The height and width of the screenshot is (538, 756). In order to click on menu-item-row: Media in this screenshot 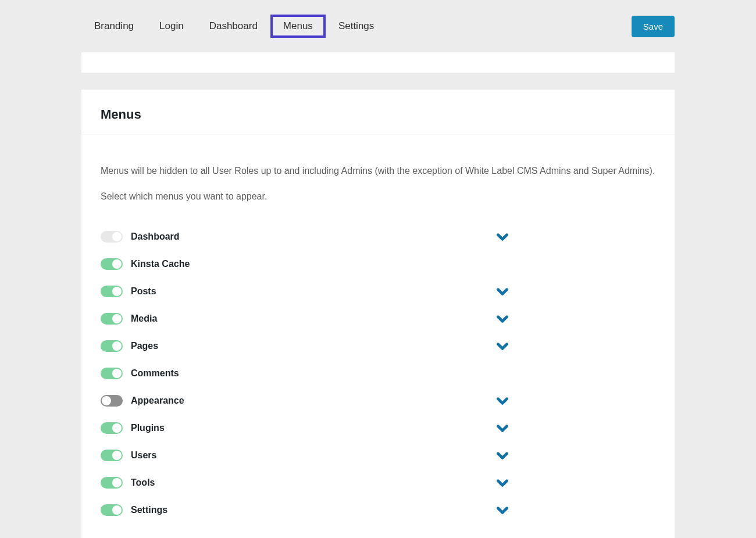, I will do `click(378, 319)`.